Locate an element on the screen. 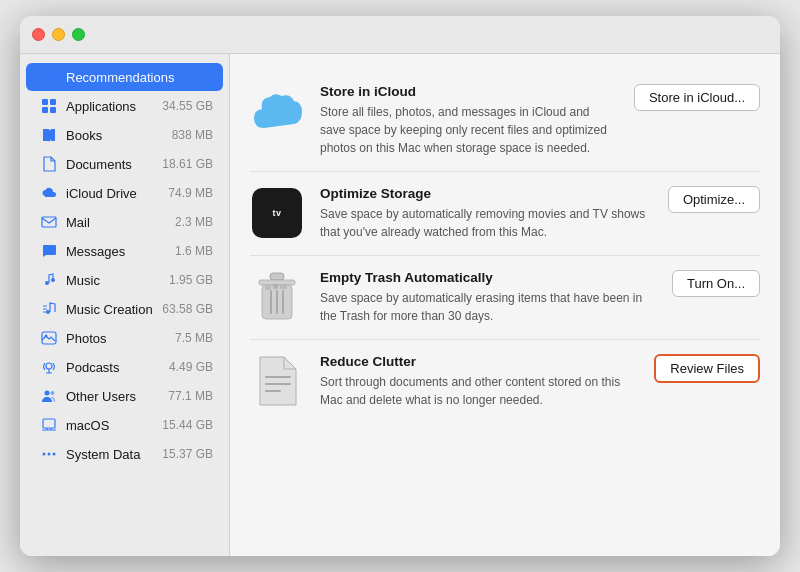 This screenshot has width=800, height=572. clutter-action-button: Review Files is located at coordinates (707, 368).